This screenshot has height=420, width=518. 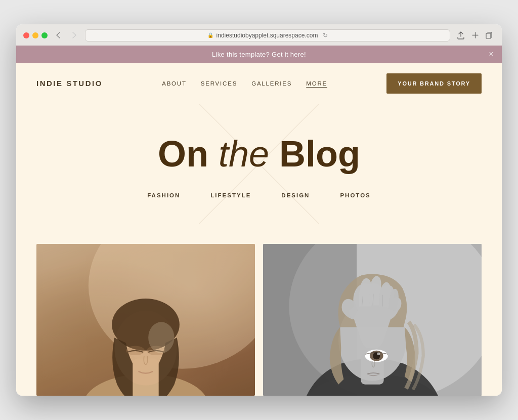 What do you see at coordinates (58, 35) in the screenshot?
I see `back-button` at bounding box center [58, 35].